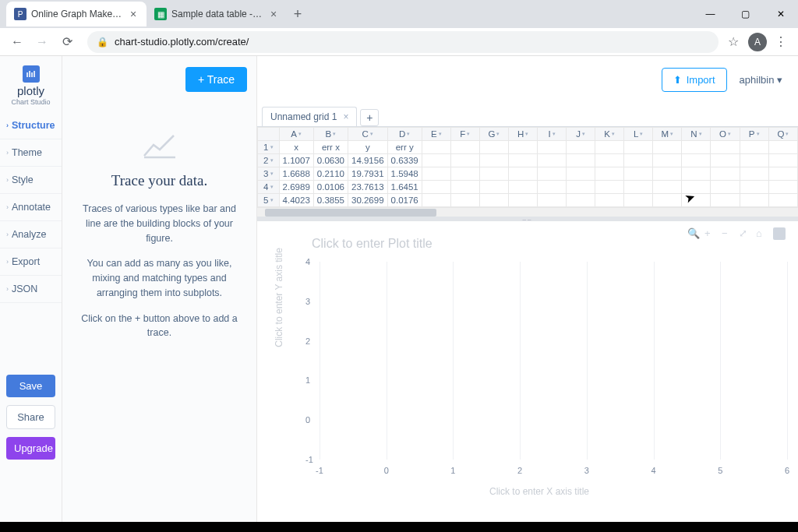  What do you see at coordinates (404, 174) in the screenshot?
I see `cell: 1.5948` at bounding box center [404, 174].